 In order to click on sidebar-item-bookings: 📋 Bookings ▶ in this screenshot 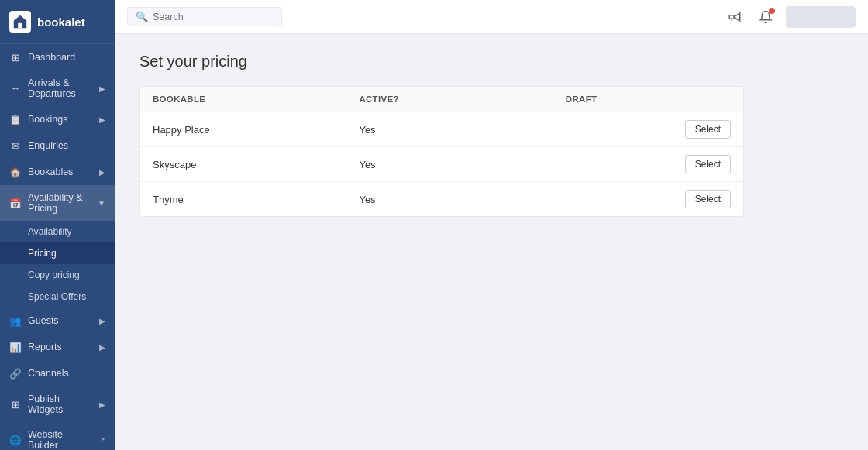, I will do `click(57, 119)`.